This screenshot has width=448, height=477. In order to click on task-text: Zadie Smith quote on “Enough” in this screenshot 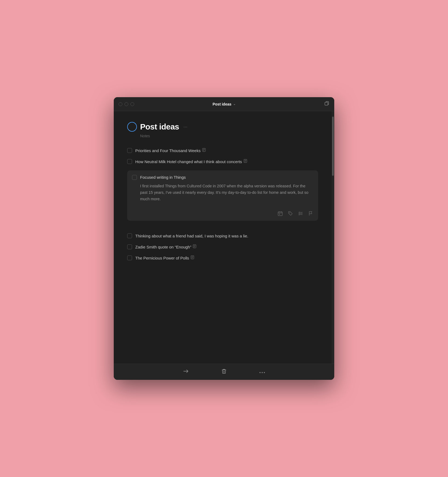, I will do `click(166, 247)`.